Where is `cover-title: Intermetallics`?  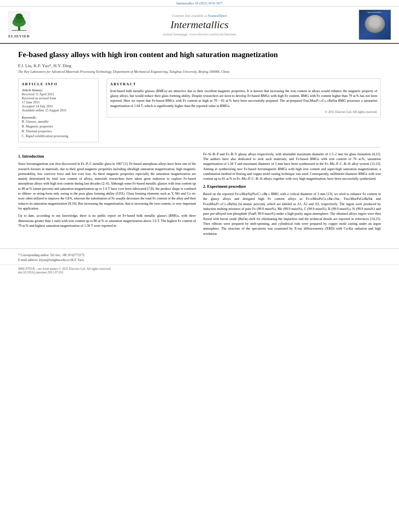
cover-title: Intermetallics is located at coordinates (375, 12).